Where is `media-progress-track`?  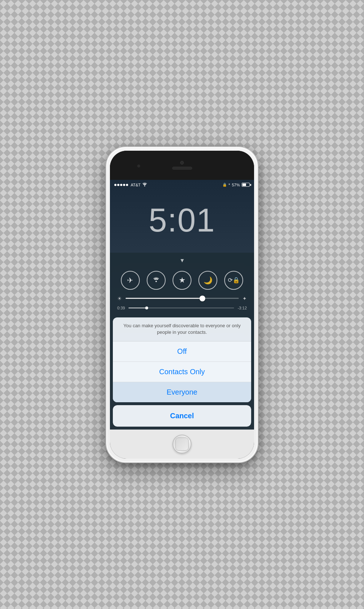
media-progress-track is located at coordinates (181, 308).